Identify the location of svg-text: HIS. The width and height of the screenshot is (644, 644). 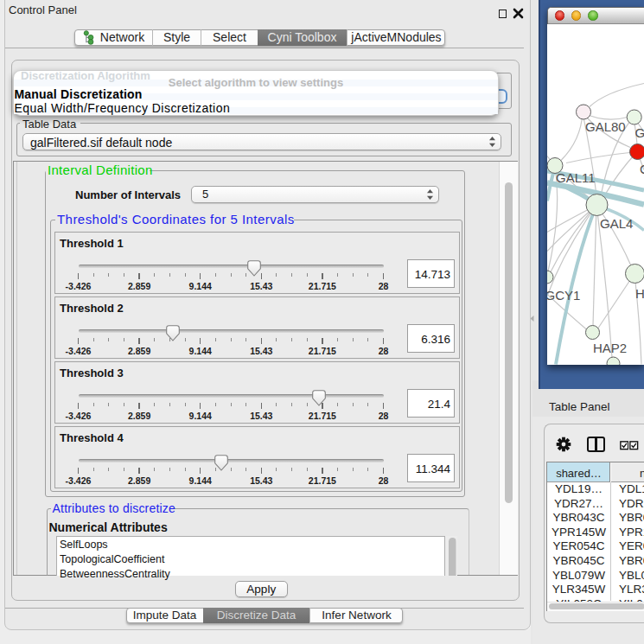
(640, 294).